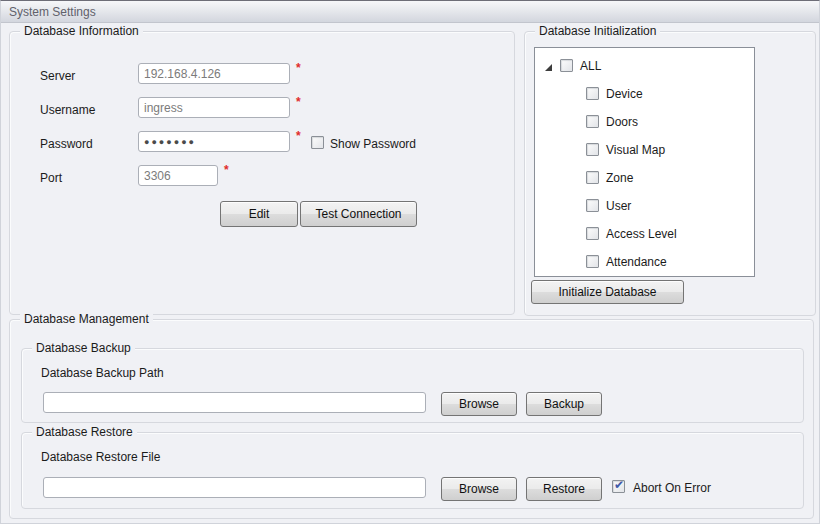  I want to click on tree-item-all: ALL, so click(644, 66).